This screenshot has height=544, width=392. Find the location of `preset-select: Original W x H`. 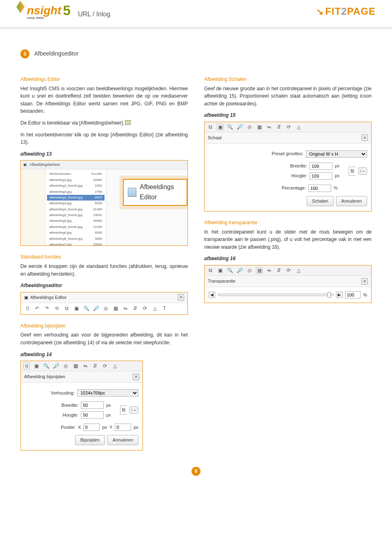

preset-select: Original W x H is located at coordinates (336, 154).